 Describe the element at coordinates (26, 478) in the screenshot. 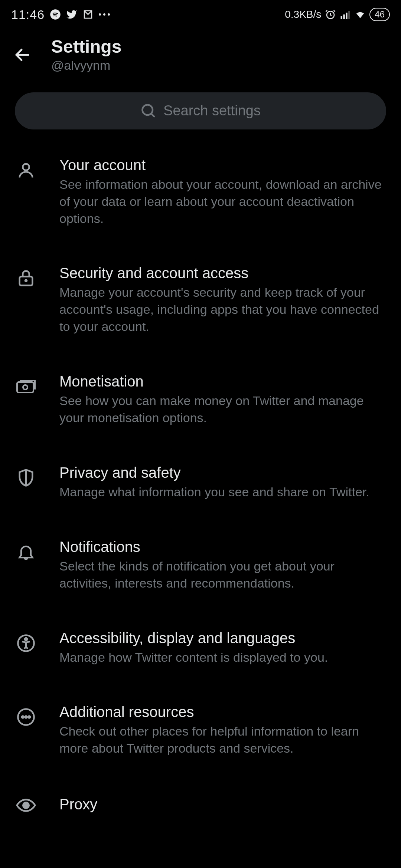

I see `shield-icon` at that location.